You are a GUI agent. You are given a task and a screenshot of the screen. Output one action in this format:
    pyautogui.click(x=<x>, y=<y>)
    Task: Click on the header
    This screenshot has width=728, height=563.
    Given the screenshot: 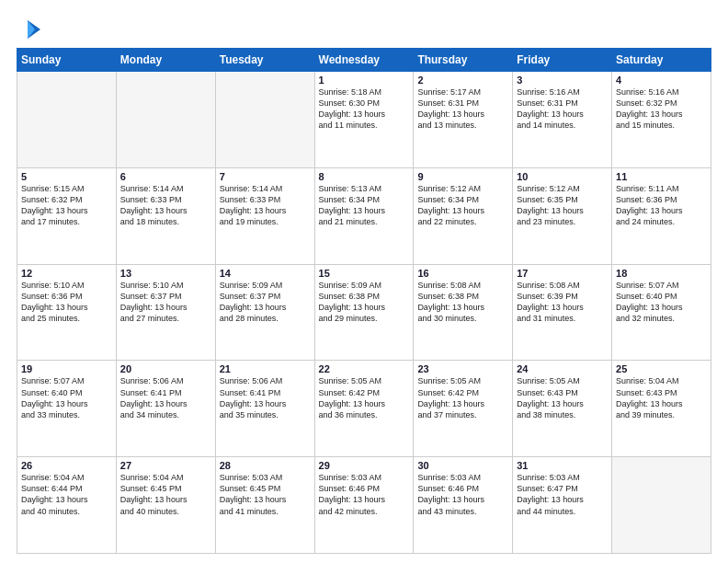 What is the action you would take?
    pyautogui.click(x=364, y=29)
    